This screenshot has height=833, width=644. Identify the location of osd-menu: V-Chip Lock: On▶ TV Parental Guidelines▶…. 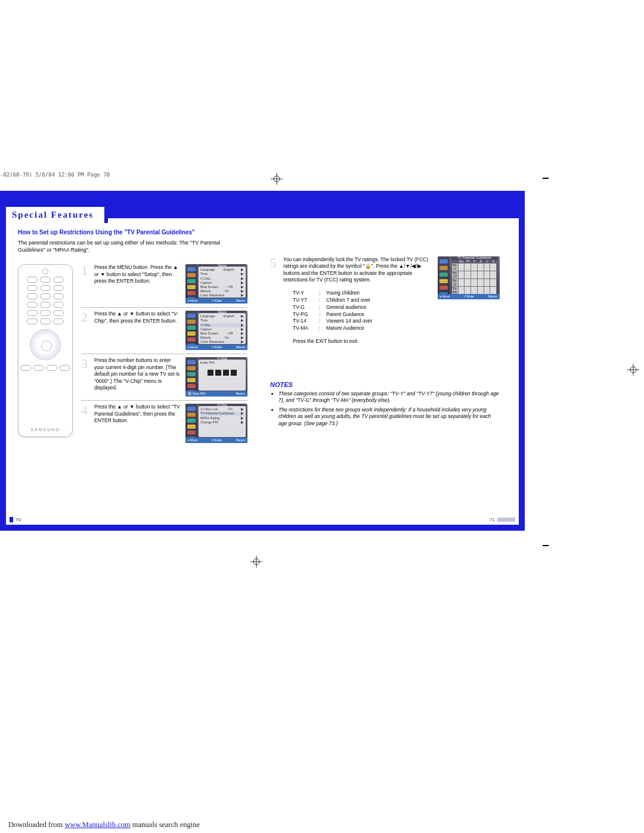
(222, 422).